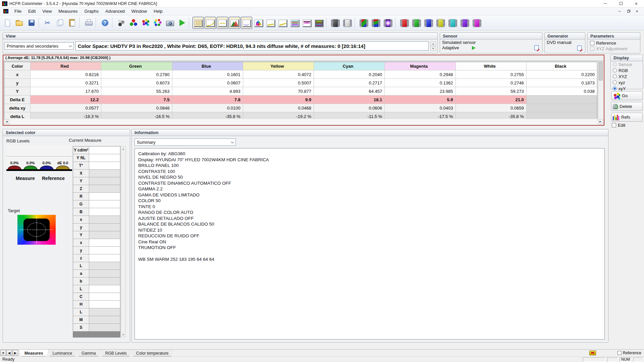 Image resolution: width=644 pixels, height=362 pixels. Describe the element at coordinates (627, 88) in the screenshot. I see `display-radio-xyy: xyY` at that location.